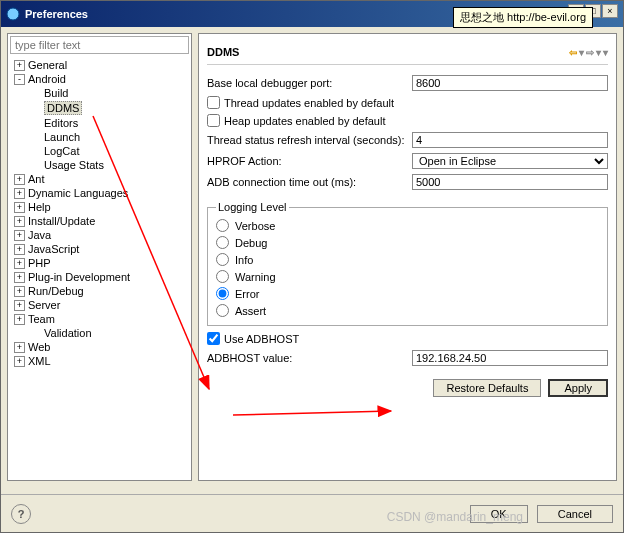 The height and width of the screenshot is (533, 624). Describe the element at coordinates (408, 276) in the screenshot. I see `log-level-radio: Warning` at that location.